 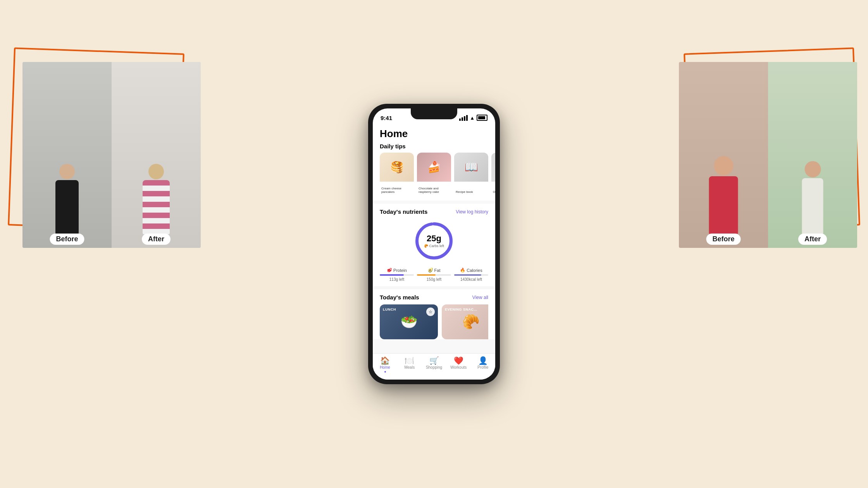 What do you see at coordinates (397, 174) in the screenshot?
I see `tip-card-1: 🥞 Cream cheese pancakes` at bounding box center [397, 174].